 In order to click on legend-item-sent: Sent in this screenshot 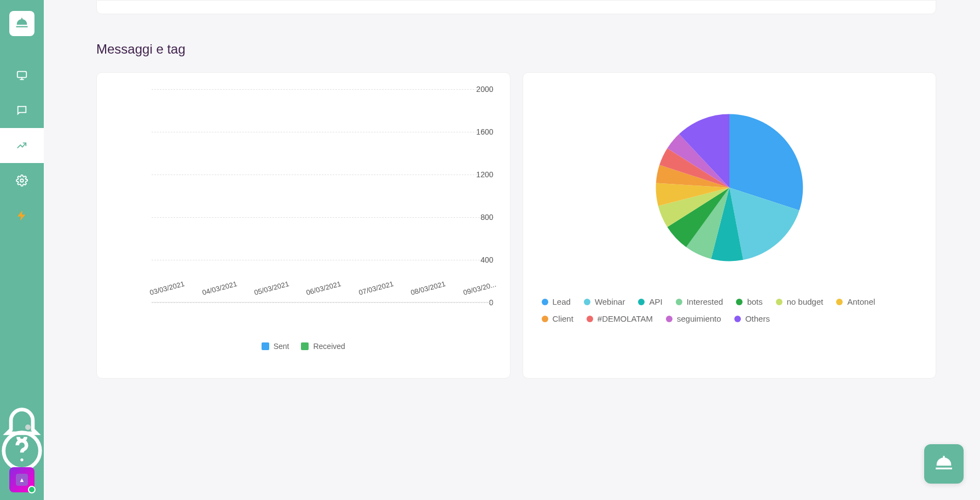, I will do `click(276, 346)`.